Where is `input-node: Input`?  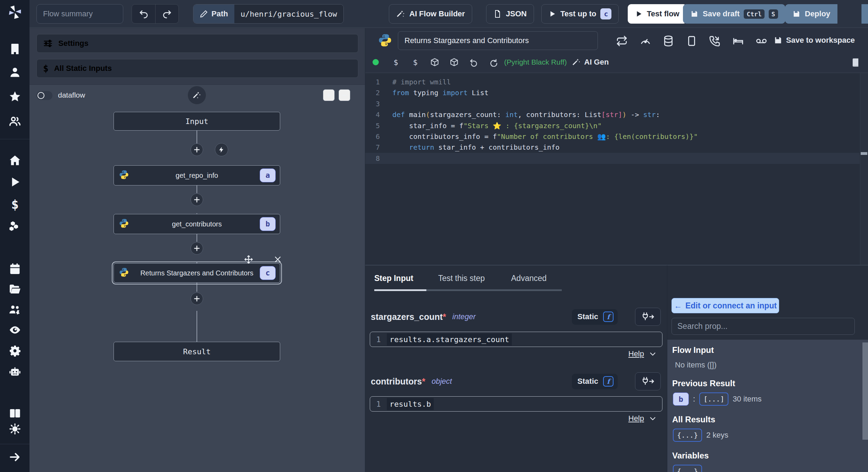
input-node: Input is located at coordinates (197, 121).